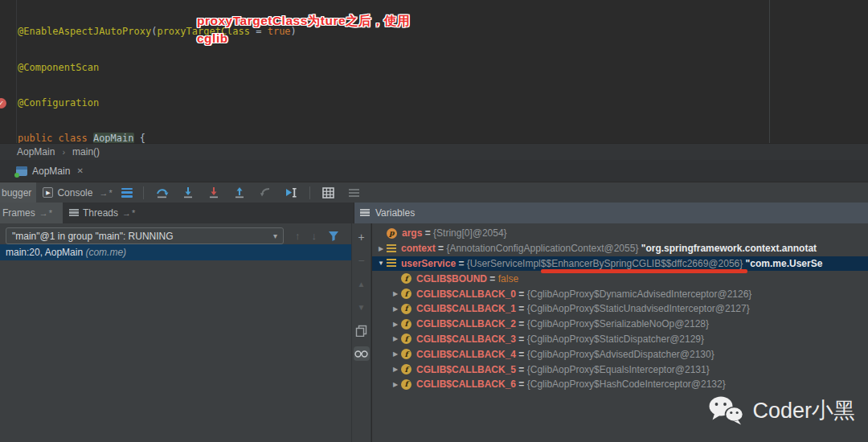 Image resolution: width=868 pixels, height=442 pixels. What do you see at coordinates (466, 370) in the screenshot?
I see `token: CGLIB$CALLBACK_5` at bounding box center [466, 370].